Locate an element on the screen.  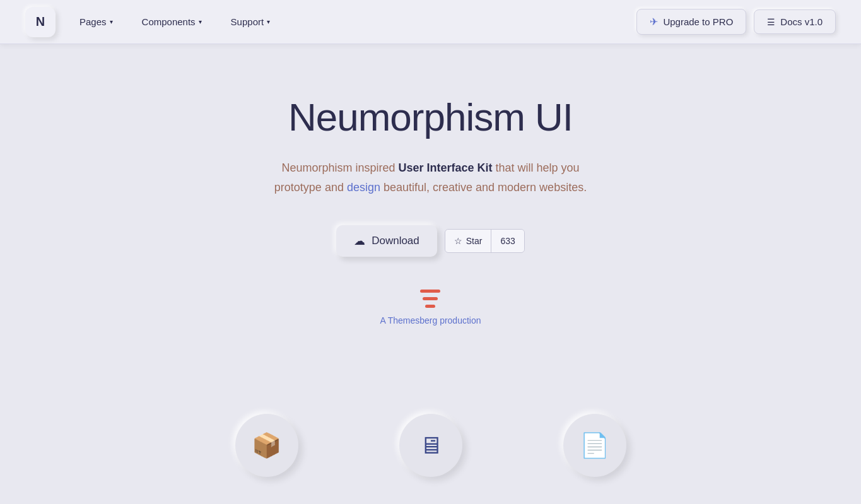
feature-icon-box: 📦 is located at coordinates (267, 445).